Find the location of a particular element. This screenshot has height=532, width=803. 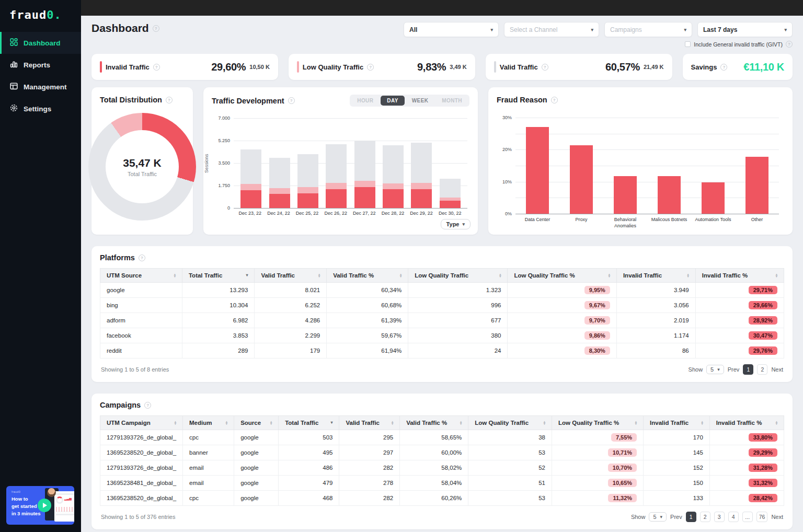

kpi-value: 29,60% is located at coordinates (228, 67).